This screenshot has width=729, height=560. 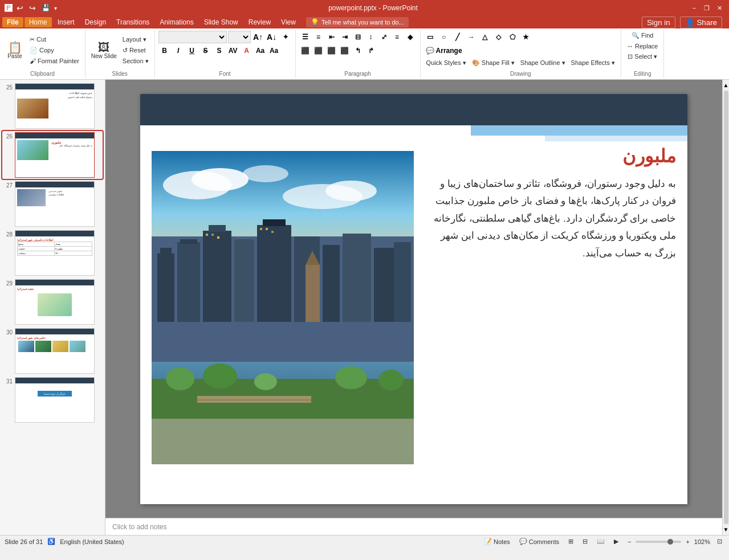 I want to click on layout-button: Layout ▾, so click(x=136, y=40).